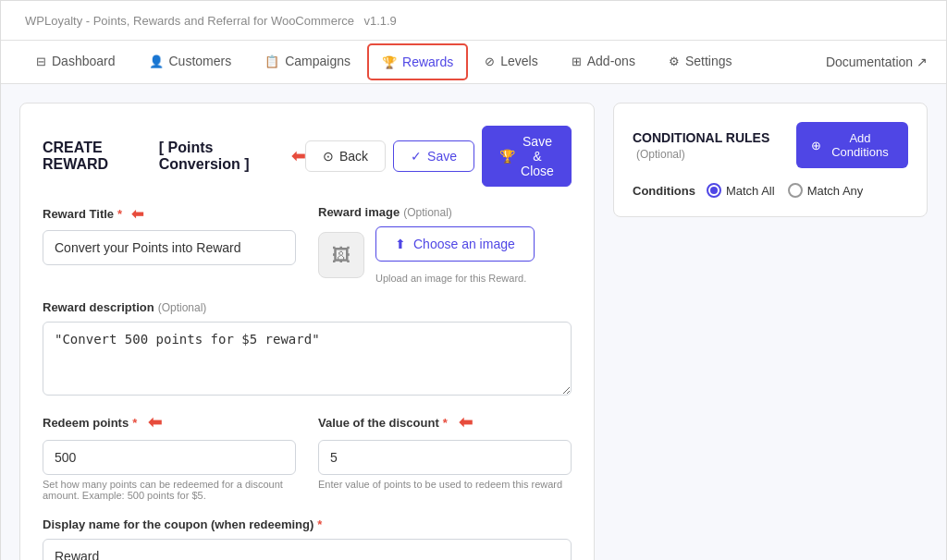  What do you see at coordinates (389, 63) in the screenshot?
I see `rewards-icon: 🏆` at bounding box center [389, 63].